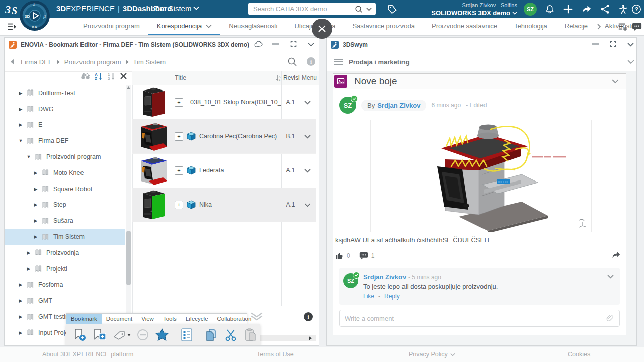 The width and height of the screenshot is (644, 362). Describe the element at coordinates (637, 27) in the screenshot. I see `chat-messages-icon` at that location.